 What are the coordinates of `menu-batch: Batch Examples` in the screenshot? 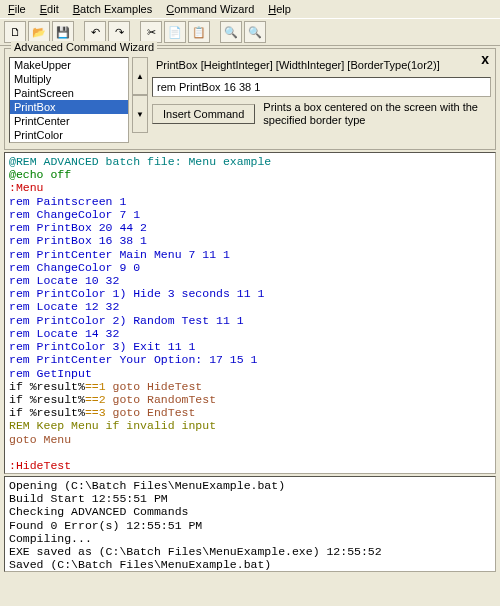 It's located at (113, 9).